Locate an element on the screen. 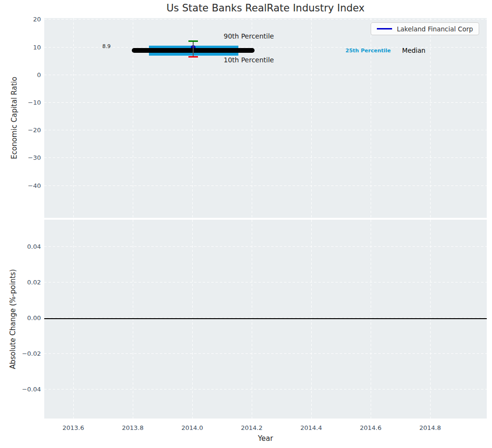  errorbar-cap-90th is located at coordinates (193, 41).